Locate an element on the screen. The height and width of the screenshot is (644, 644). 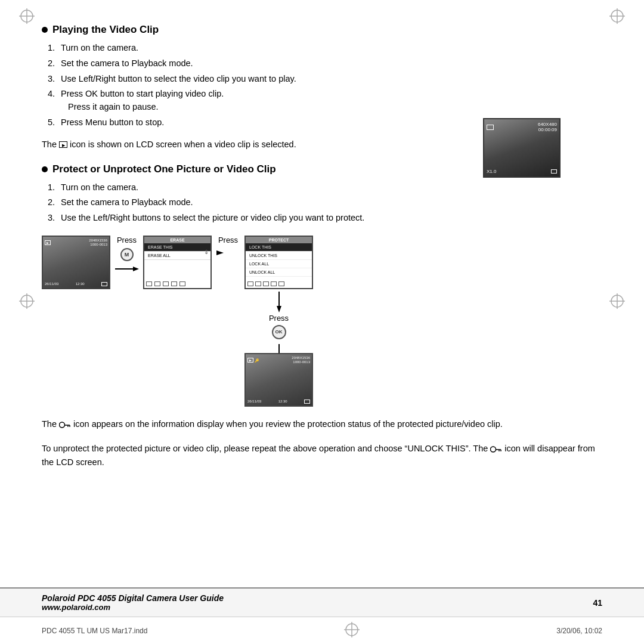
prot-icon-lock is located at coordinates (258, 284).